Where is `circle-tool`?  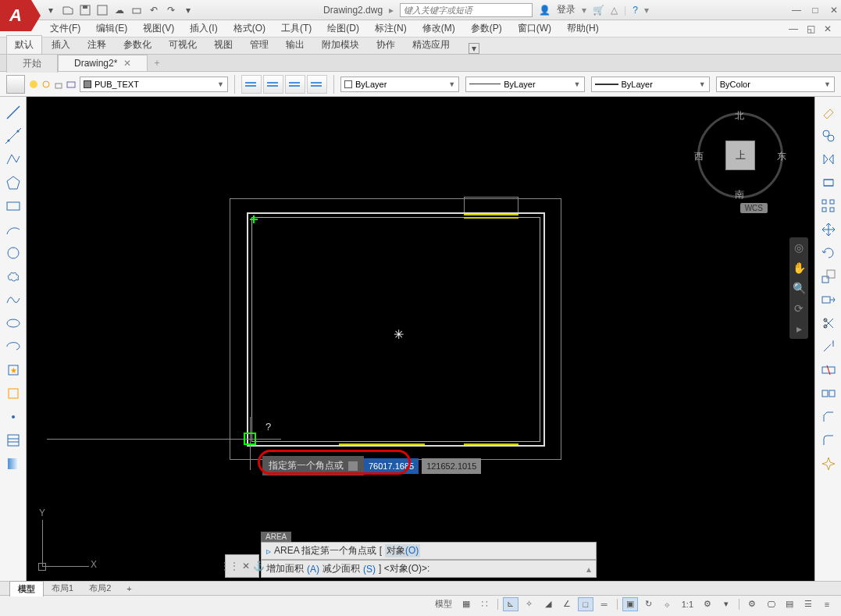 circle-tool is located at coordinates (13, 253).